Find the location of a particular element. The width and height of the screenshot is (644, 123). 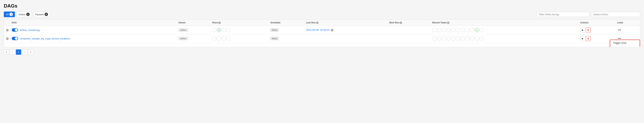

row1-actions-cell: ▶ 🗑 is located at coordinates (597, 30).